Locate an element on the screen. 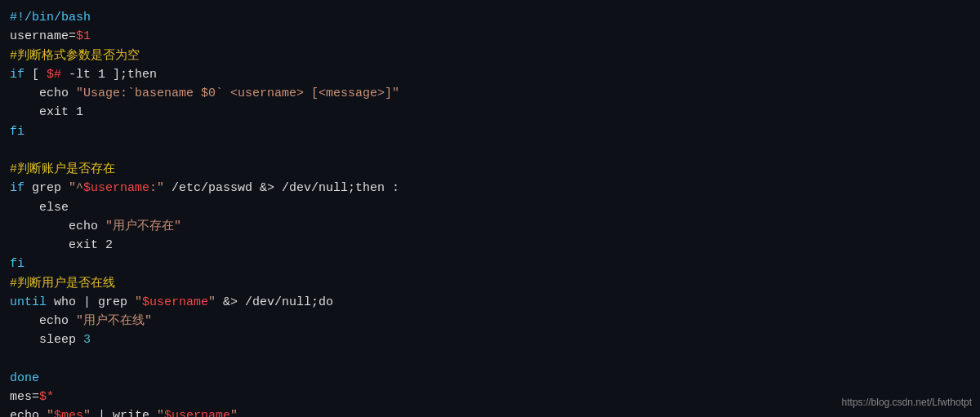 This screenshot has width=980, height=417. code-line: #!/bin/bash is located at coordinates (490, 18).